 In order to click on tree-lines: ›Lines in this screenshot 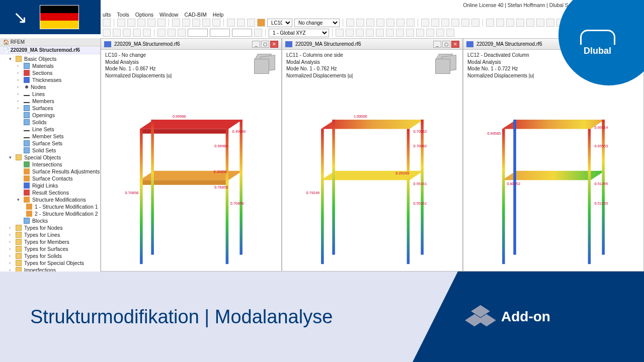, I will do `click(51, 94)`.